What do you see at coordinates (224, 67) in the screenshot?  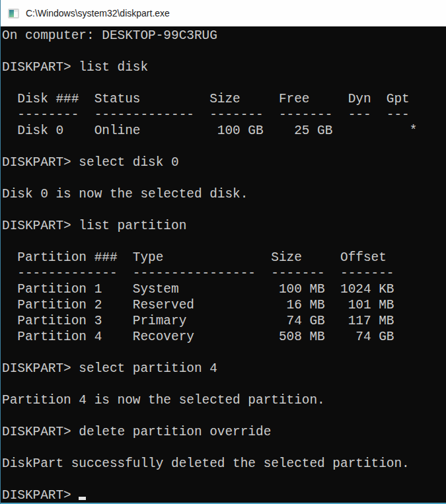 I see `console-line: DISKPART> list disk` at bounding box center [224, 67].